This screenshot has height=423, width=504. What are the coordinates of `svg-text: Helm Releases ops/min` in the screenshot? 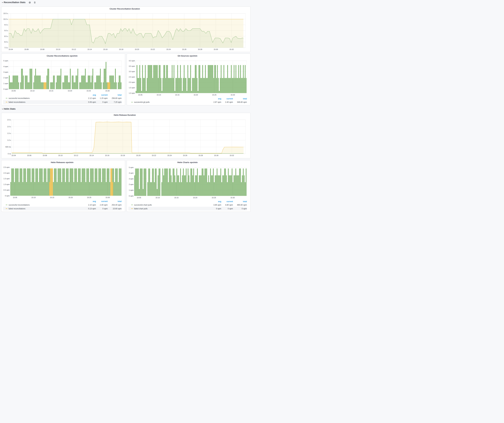 It's located at (62, 162).